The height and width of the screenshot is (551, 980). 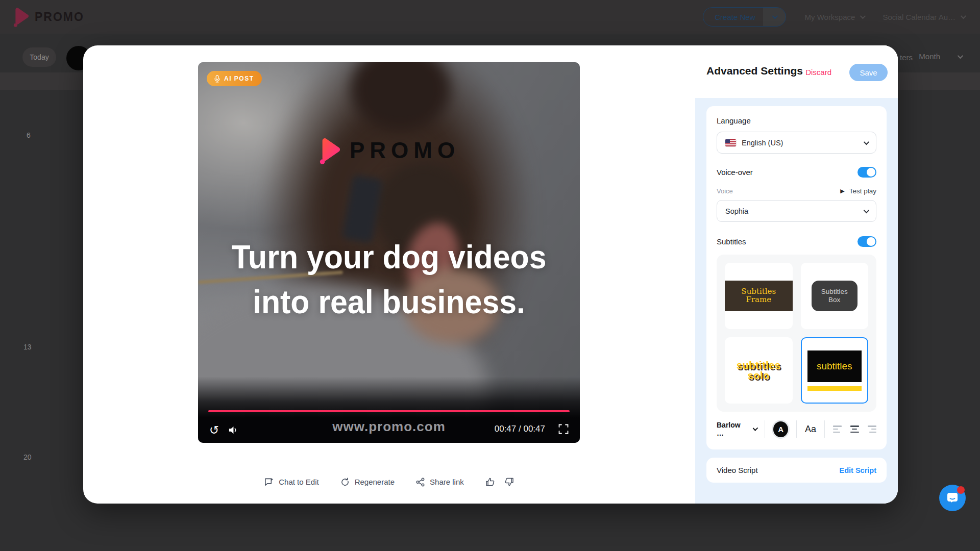 What do you see at coordinates (758, 365) in the screenshot?
I see `subtitle-solo-text: subtitles` at bounding box center [758, 365].